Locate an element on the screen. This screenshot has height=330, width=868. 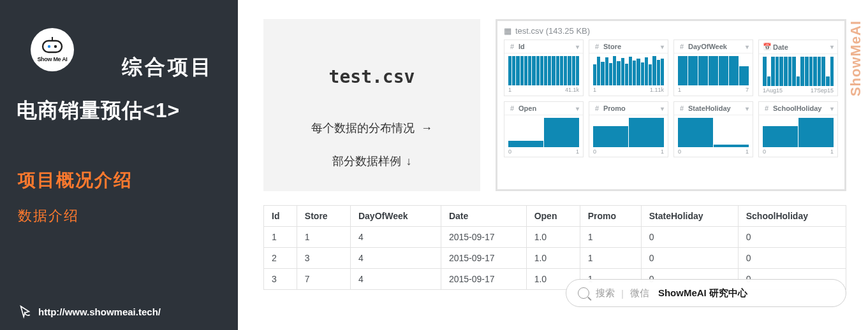
preview-header: ▦ test.csv (143.25 KB) is located at coordinates (671, 31).